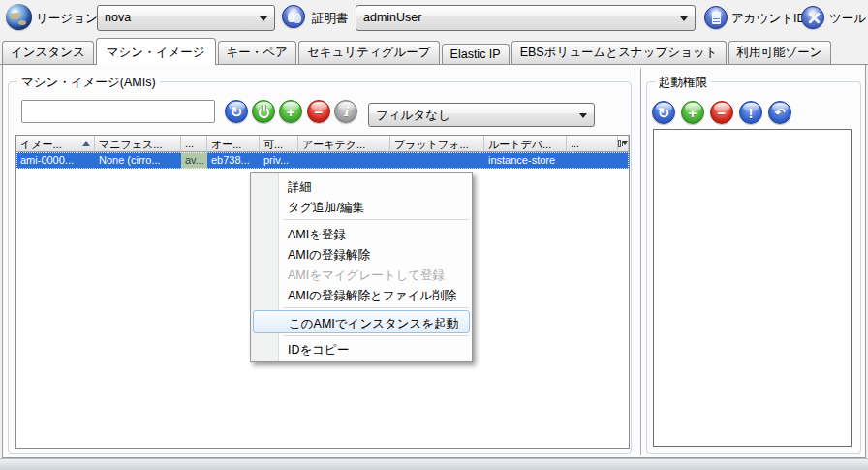  What do you see at coordinates (780, 52) in the screenshot?
I see `tab-availability-zones: 利用可能ゾーン` at bounding box center [780, 52].